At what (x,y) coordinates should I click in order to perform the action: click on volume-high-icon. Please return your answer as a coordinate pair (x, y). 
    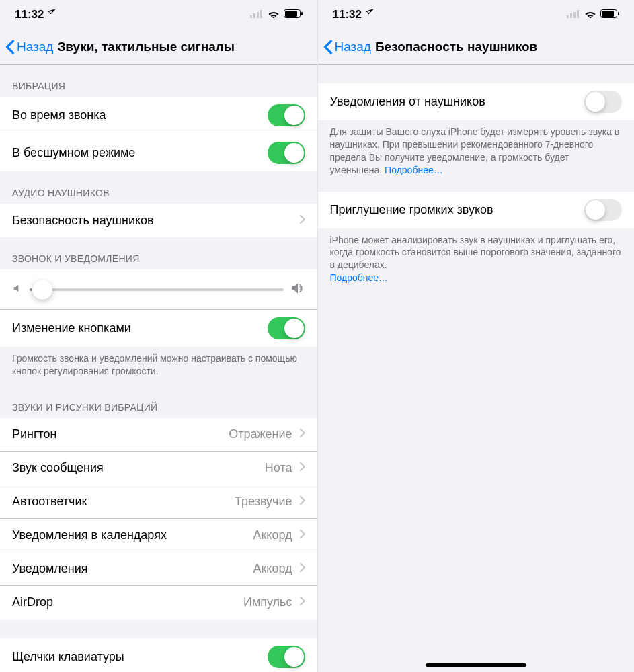
    Looking at the image, I should click on (298, 290).